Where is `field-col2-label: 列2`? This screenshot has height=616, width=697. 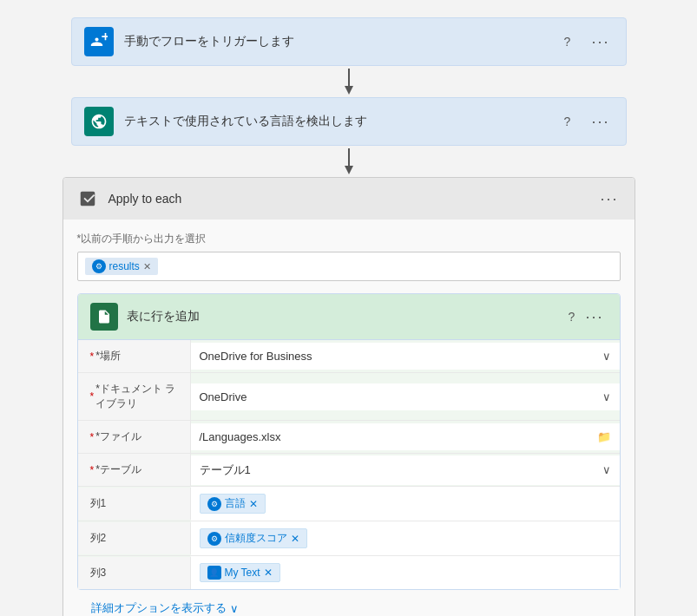
field-col2-label: 列2 is located at coordinates (135, 538).